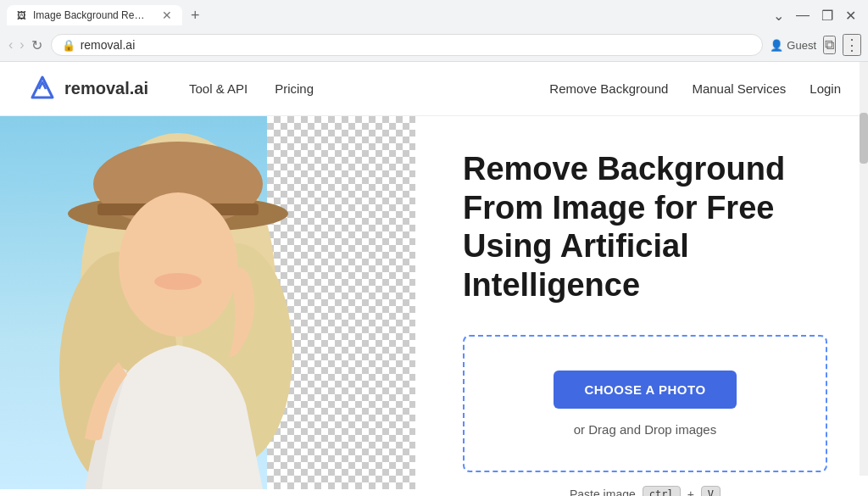 This screenshot has width=868, height=496. I want to click on menu-button: ⋮, so click(852, 45).